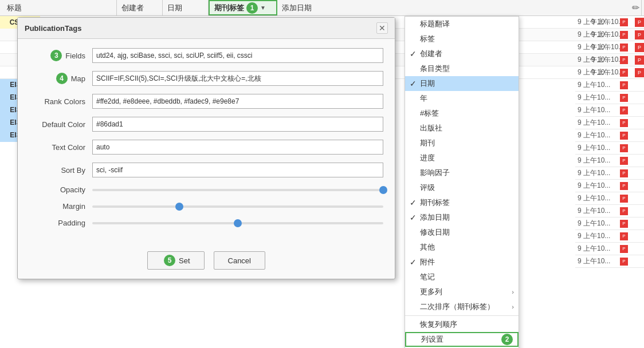 This screenshot has width=644, height=348. Describe the element at coordinates (462, 217) in the screenshot. I see `menu-item-add-date: ✓ 添加日期` at that location.